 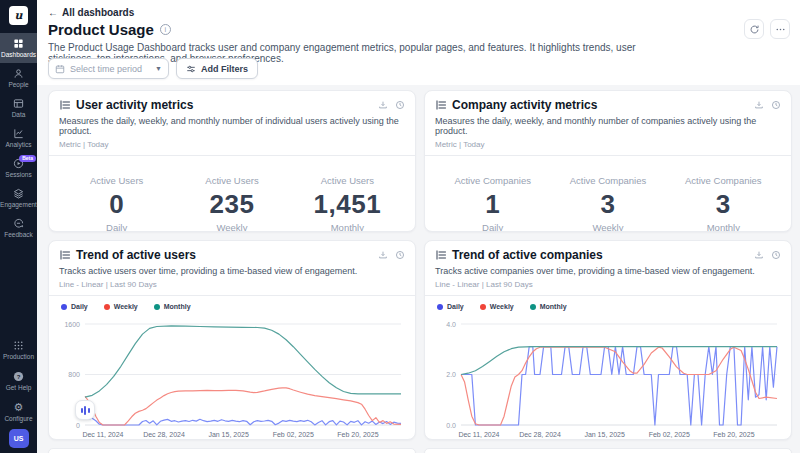 I want to click on add-filters-button: Add Filters, so click(x=217, y=68).